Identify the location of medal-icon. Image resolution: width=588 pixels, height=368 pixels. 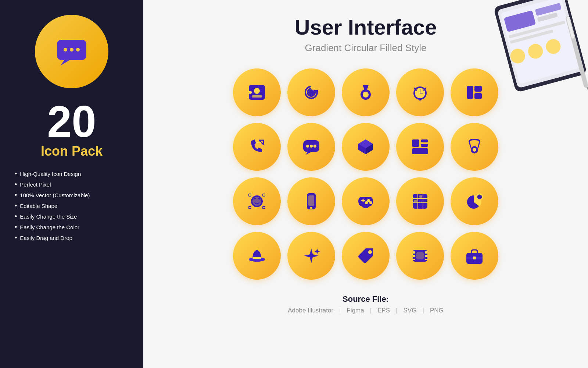
(366, 92).